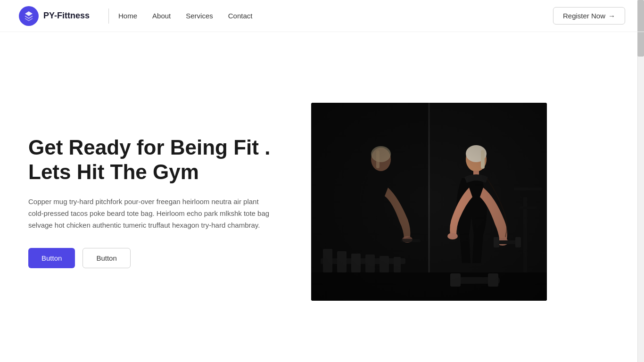  Describe the element at coordinates (151, 214) in the screenshot. I see `hero-description: Copper mug try-hard pitchfork pour-over …` at that location.